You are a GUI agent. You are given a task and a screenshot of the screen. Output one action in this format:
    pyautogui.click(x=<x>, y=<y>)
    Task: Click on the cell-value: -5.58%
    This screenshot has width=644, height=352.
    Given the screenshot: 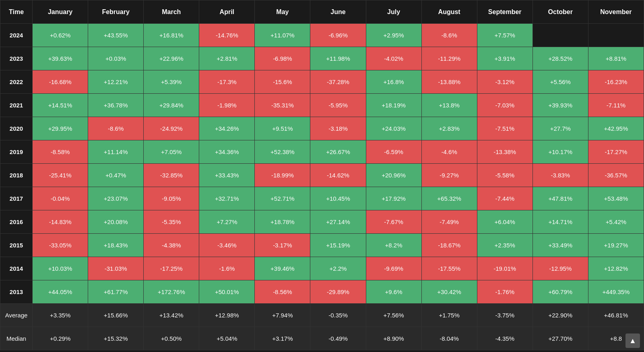 What is the action you would take?
    pyautogui.click(x=505, y=175)
    